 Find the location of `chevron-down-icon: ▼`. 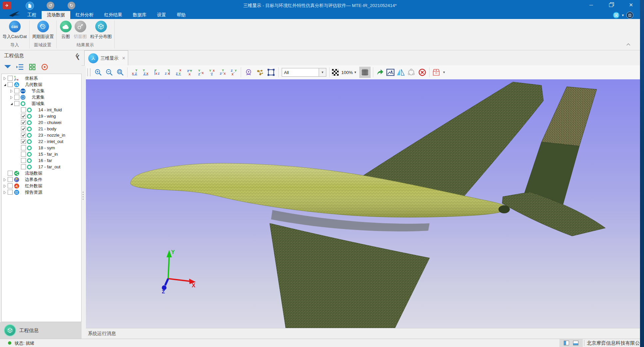

chevron-down-icon: ▼ is located at coordinates (623, 15).